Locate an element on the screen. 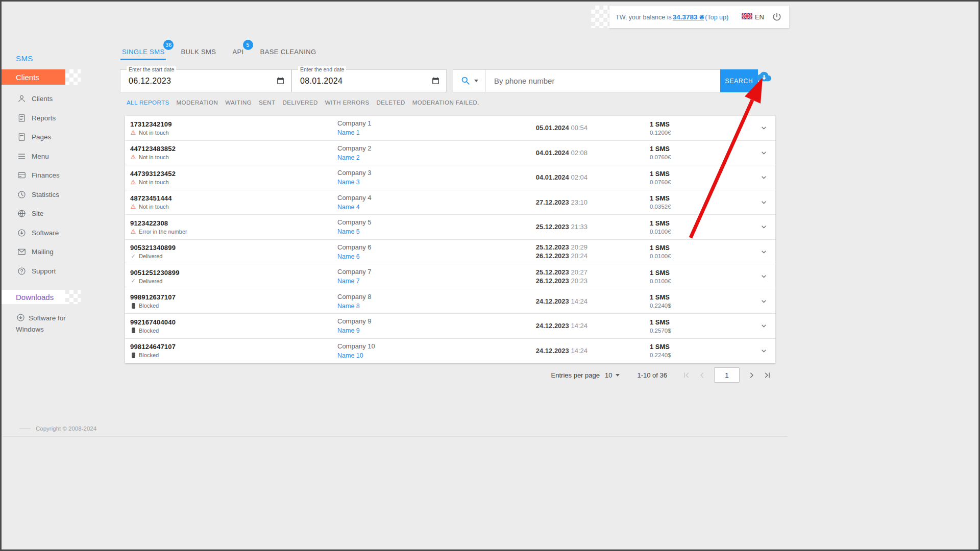 The width and height of the screenshot is (980, 551). client-name-link: Name 1 is located at coordinates (349, 133).